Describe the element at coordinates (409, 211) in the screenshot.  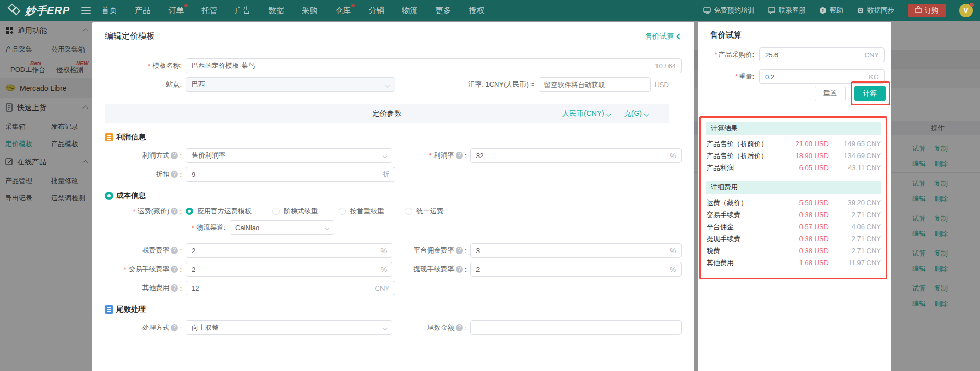
I see `radio-icon` at that location.